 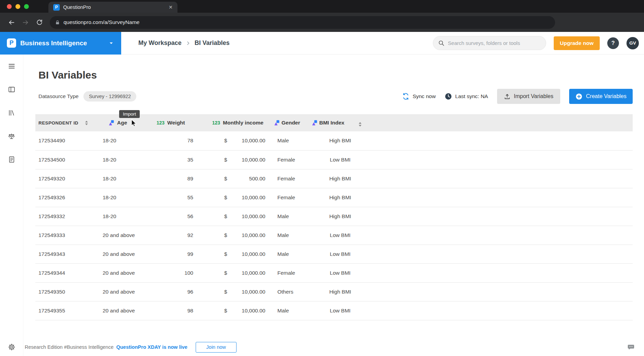 What do you see at coordinates (160, 43) in the screenshot?
I see `breadcrumb-my-workspace: My Workspace` at bounding box center [160, 43].